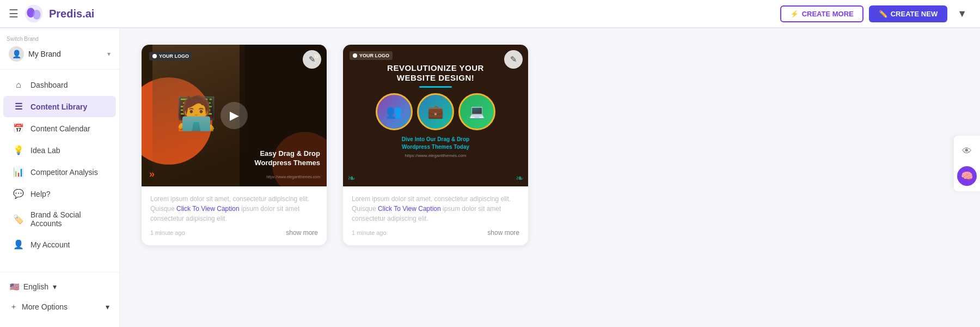 The height and width of the screenshot is (327, 980). Describe the element at coordinates (19, 219) in the screenshot. I see `brand-icon: 🏷️` at that location.